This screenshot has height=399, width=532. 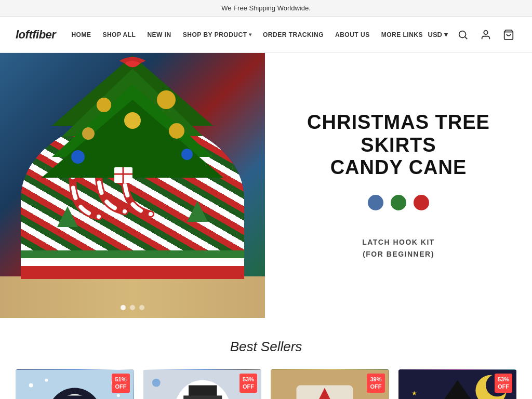 I want to click on navigation: HOME SHOP ALL NEW IN SHOP BY PRODUCT ▾ O…, so click(x=249, y=35).